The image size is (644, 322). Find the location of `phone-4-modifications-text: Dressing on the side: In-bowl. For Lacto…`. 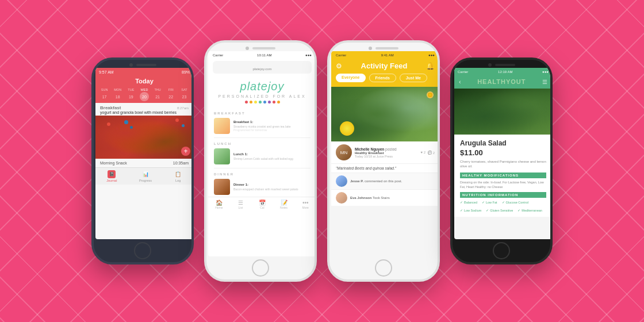

phone-4-modifications-text: Dressing on the side: In-bowl. For Lacto… is located at coordinates (503, 185).